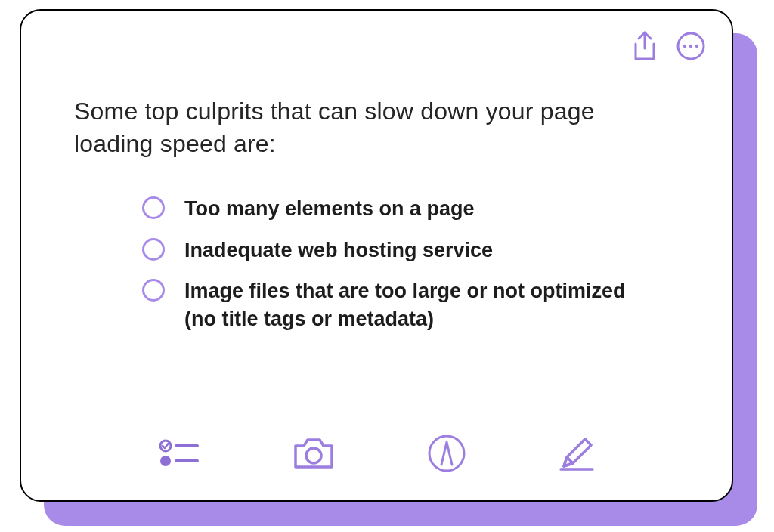 The height and width of the screenshot is (532, 774). I want to click on draw-button, so click(447, 453).